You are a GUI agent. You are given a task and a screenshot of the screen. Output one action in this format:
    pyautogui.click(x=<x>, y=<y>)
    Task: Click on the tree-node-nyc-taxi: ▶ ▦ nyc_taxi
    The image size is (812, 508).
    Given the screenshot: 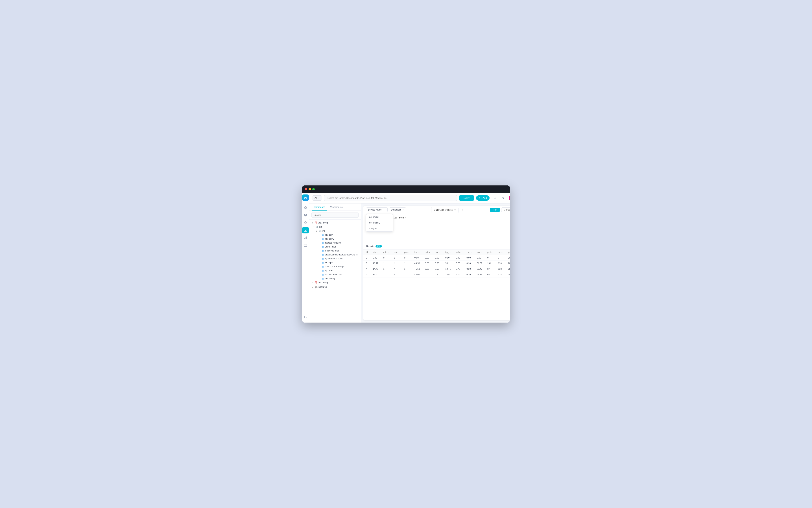 What is the action you would take?
    pyautogui.click(x=335, y=270)
    